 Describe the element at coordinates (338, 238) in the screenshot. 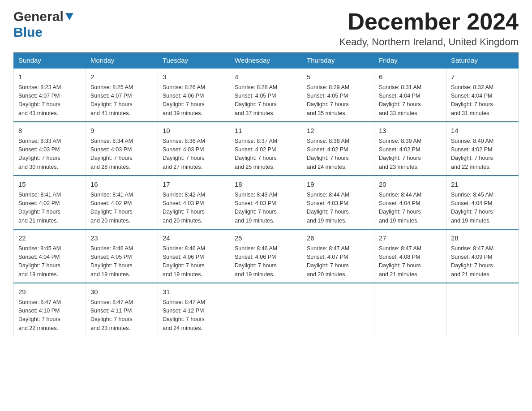

I see `day-number: 26` at that location.